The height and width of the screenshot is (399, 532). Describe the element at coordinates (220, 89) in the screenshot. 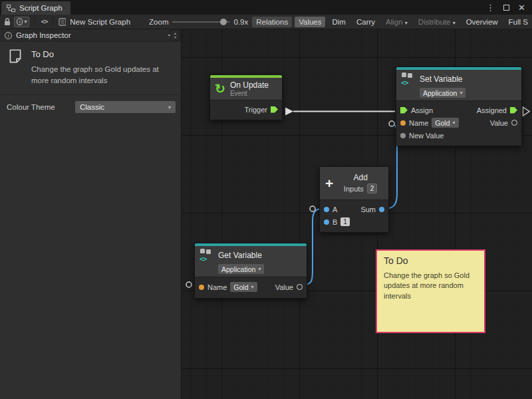

I see `event-loop-icon: ↻` at that location.